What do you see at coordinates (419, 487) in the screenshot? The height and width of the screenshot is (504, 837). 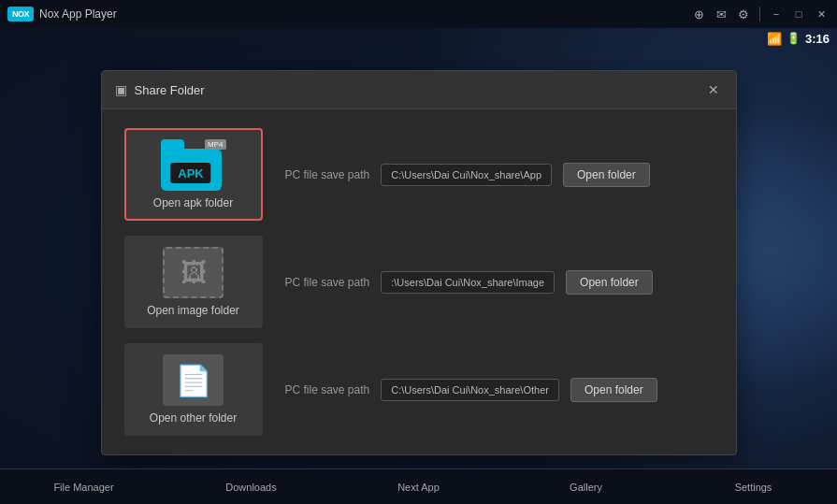 I see `nav-next-app-label: Next App` at bounding box center [419, 487].